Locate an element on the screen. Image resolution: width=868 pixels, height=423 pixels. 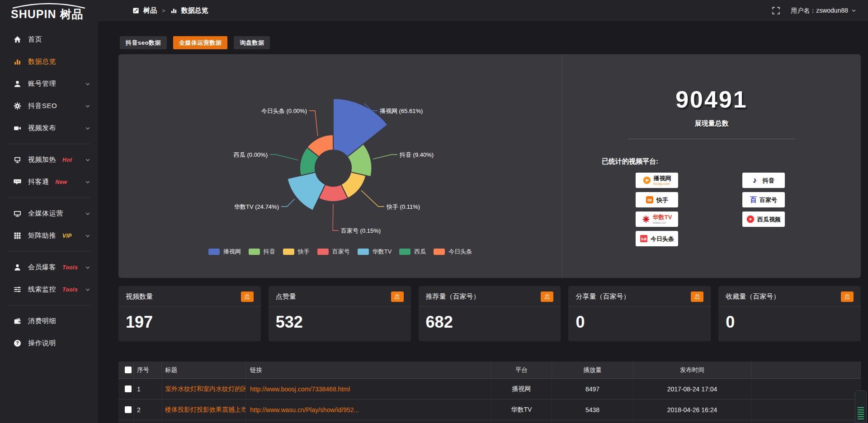
legend-label: 西瓜 is located at coordinates (420, 252).